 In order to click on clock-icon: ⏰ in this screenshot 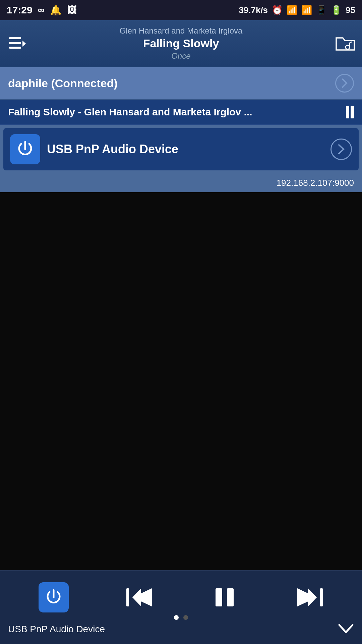, I will do `click(277, 10)`.